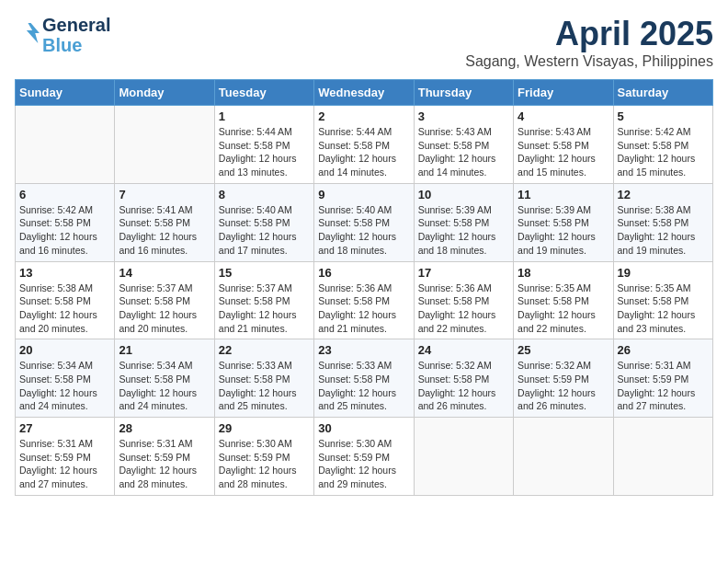 This screenshot has height=563, width=728. Describe the element at coordinates (65, 300) in the screenshot. I see `calendar-cell: 13Sunrise: 5:38 AM Sunset: 5:58 PM Dayli…` at that location.